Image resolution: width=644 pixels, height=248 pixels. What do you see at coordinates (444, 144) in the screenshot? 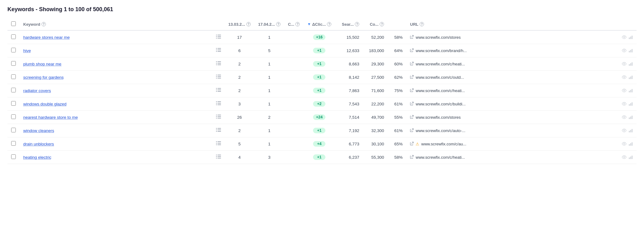
I see `url-text: www.screwfix.com/c/au...` at bounding box center [444, 144].